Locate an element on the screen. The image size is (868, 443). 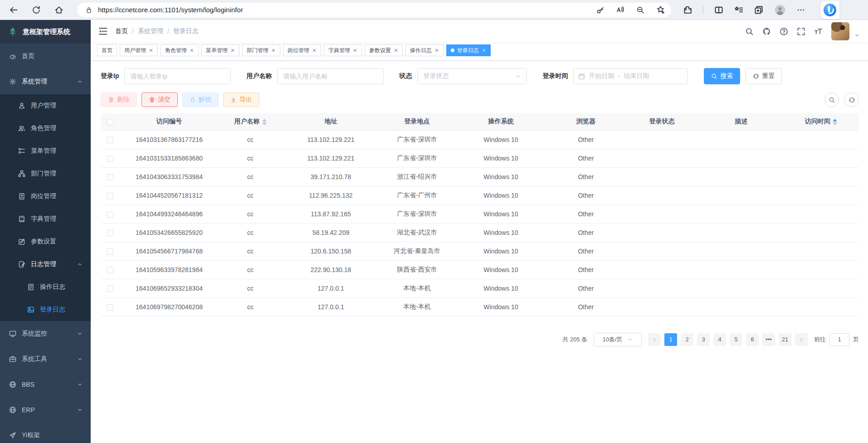
address-bar: https://ccnetcore.com:1101/system/log/lo… is located at coordinates (374, 10).